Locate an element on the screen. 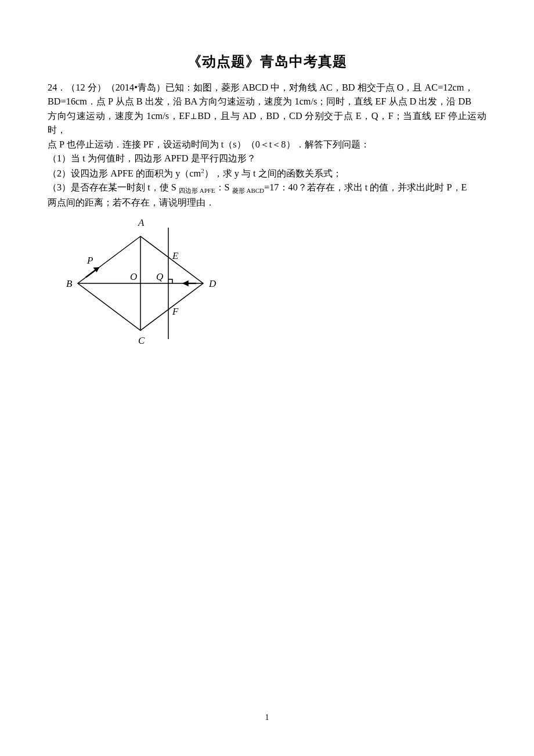  label-A: A is located at coordinates (141, 223).